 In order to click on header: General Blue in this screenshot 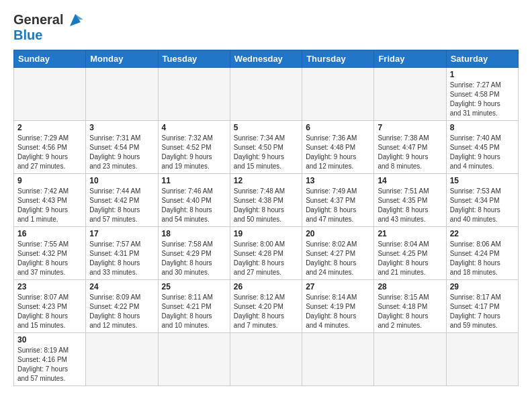, I will do `click(266, 28)`.